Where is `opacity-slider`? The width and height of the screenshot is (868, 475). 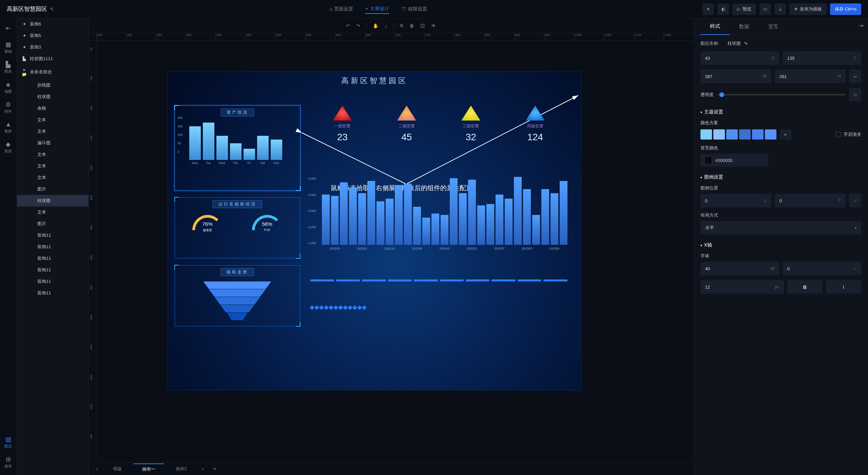 opacity-slider is located at coordinates (782, 95).